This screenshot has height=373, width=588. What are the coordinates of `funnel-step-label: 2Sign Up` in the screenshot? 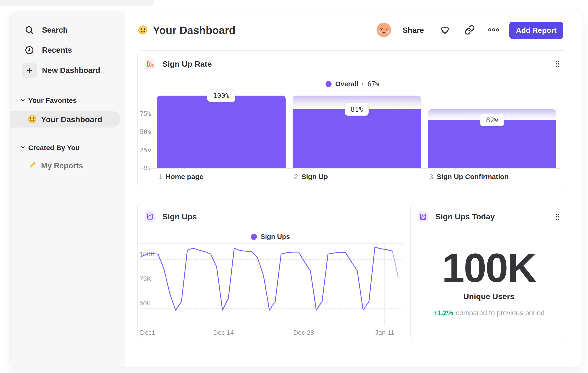 It's located at (311, 177).